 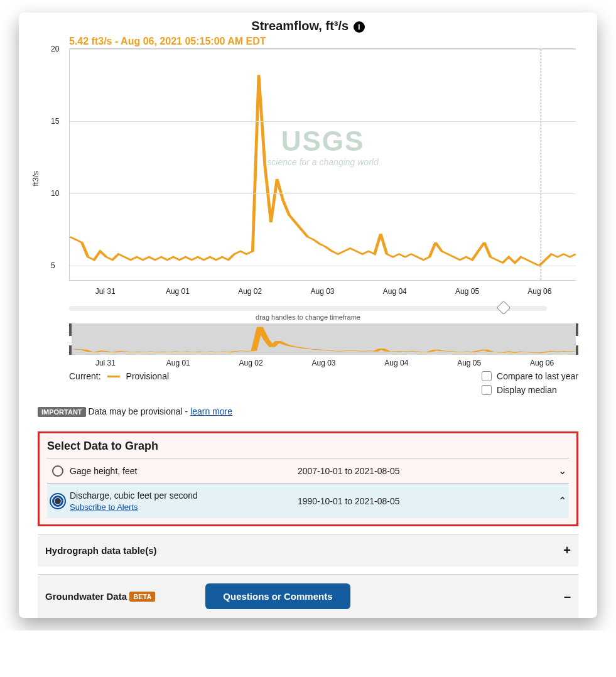 What do you see at coordinates (359, 27) in the screenshot?
I see `info-icon: i` at bounding box center [359, 27].